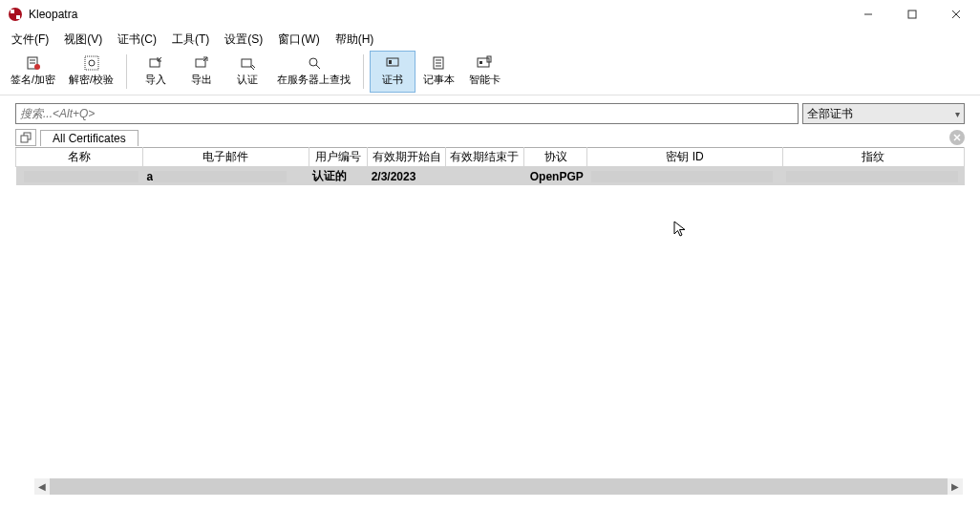 The width and height of the screenshot is (980, 508). What do you see at coordinates (313, 80) in the screenshot?
I see `lookup-label: 在服务器上查找` at bounding box center [313, 80].